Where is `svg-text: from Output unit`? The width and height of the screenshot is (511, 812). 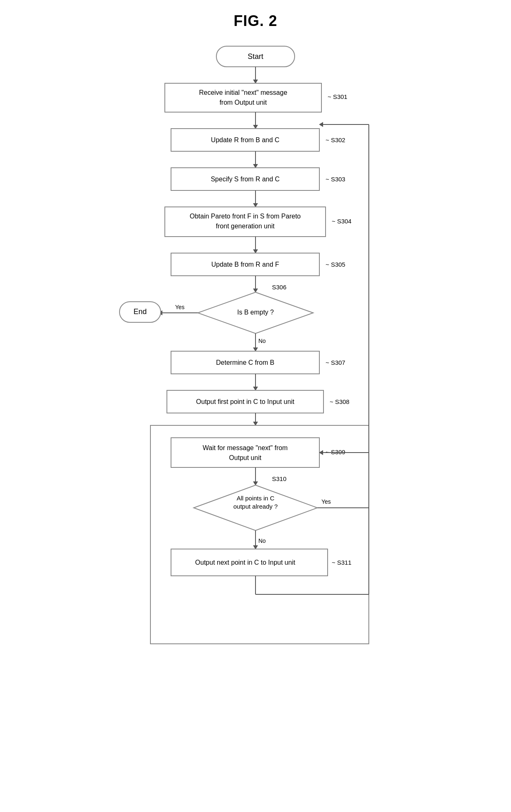 svg-text: from Output unit is located at coordinates (243, 102).